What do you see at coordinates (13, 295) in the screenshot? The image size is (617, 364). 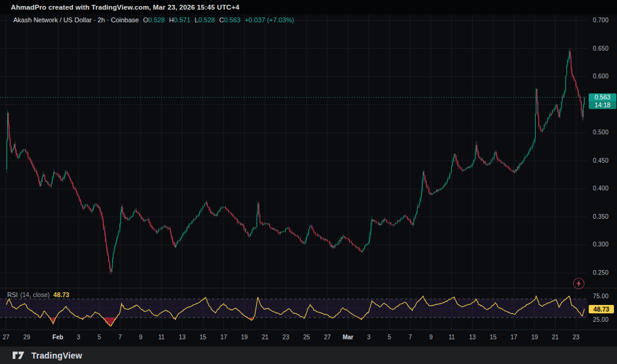 I see `rsi-indicator-name: RSI` at bounding box center [13, 295].